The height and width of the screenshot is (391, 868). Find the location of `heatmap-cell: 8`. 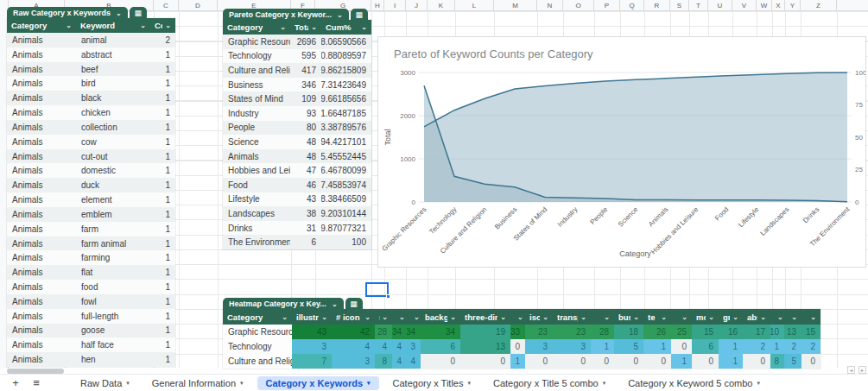

heatmap-cell: 8 is located at coordinates (777, 361).